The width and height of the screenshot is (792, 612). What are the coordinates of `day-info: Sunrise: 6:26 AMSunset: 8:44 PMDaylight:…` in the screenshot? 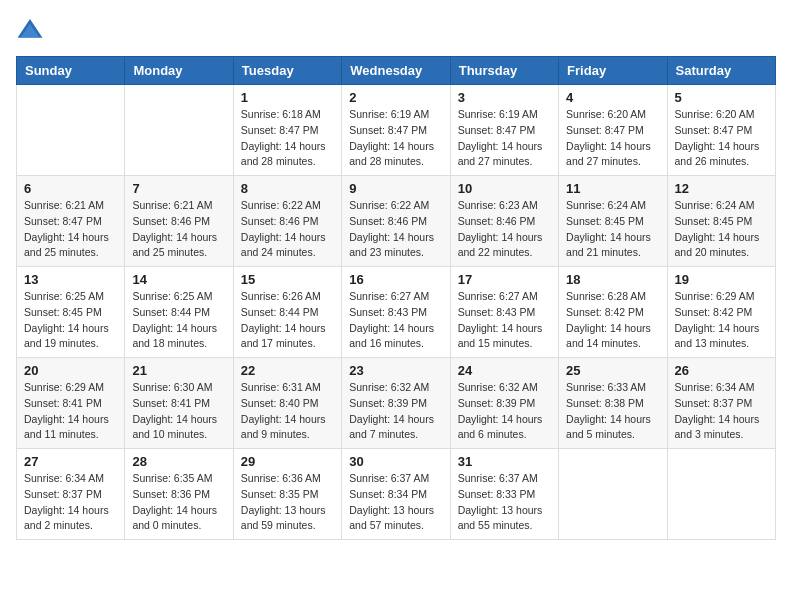 It's located at (288, 320).